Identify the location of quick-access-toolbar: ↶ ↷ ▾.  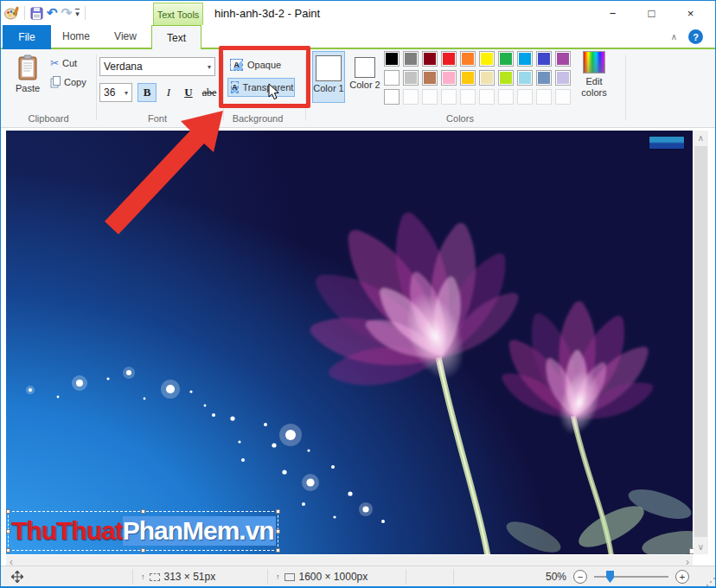
(46, 13).